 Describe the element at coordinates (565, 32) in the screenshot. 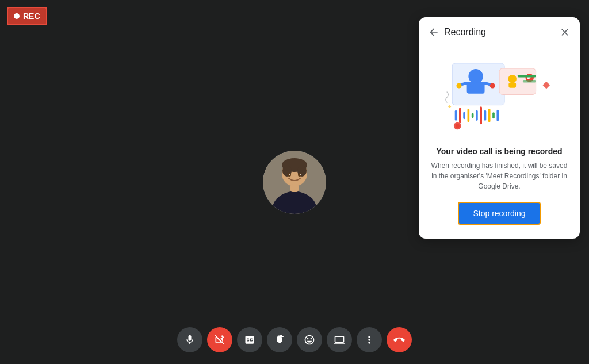

I see `close-button` at that location.